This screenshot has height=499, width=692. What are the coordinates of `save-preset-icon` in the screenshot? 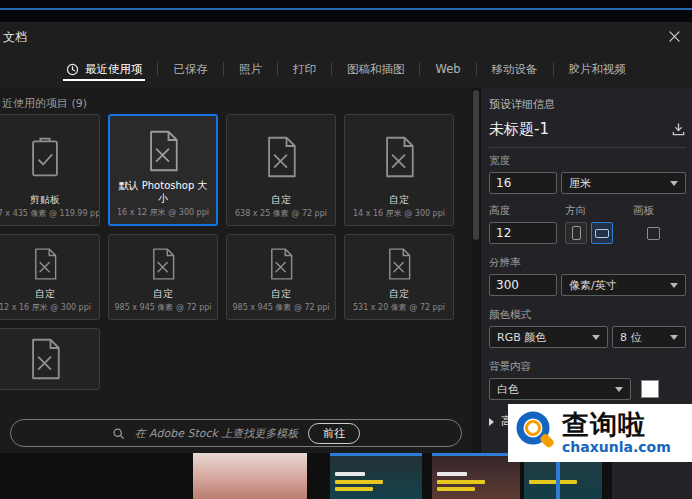 It's located at (678, 130).